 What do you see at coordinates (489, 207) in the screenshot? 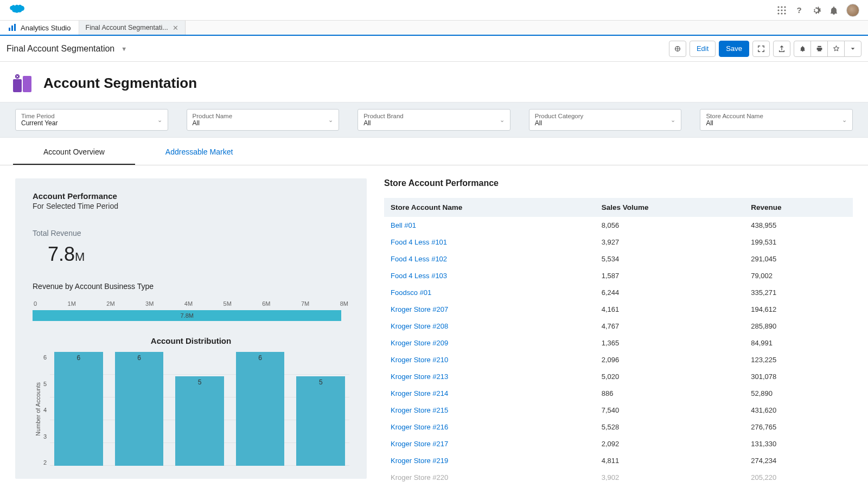
I see `col-store-name: Store Account Name` at bounding box center [489, 207].